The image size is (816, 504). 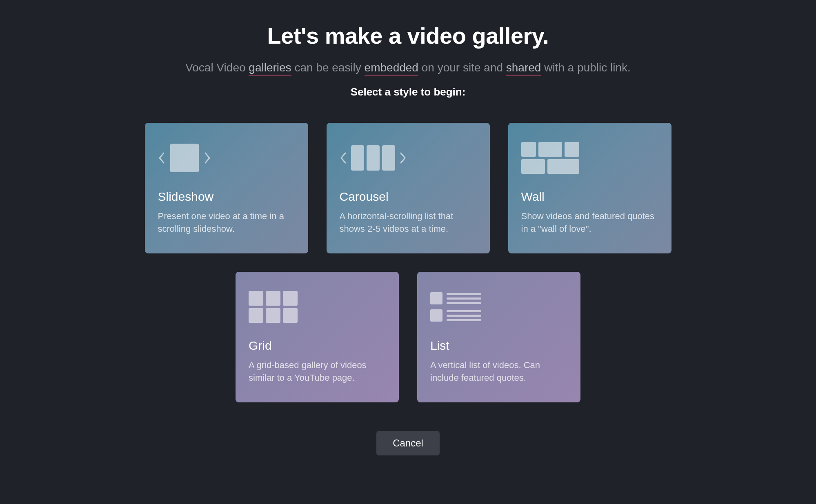 What do you see at coordinates (590, 223) in the screenshot?
I see `wall-description: Show videos and featured quotes in a "wa…` at bounding box center [590, 223].